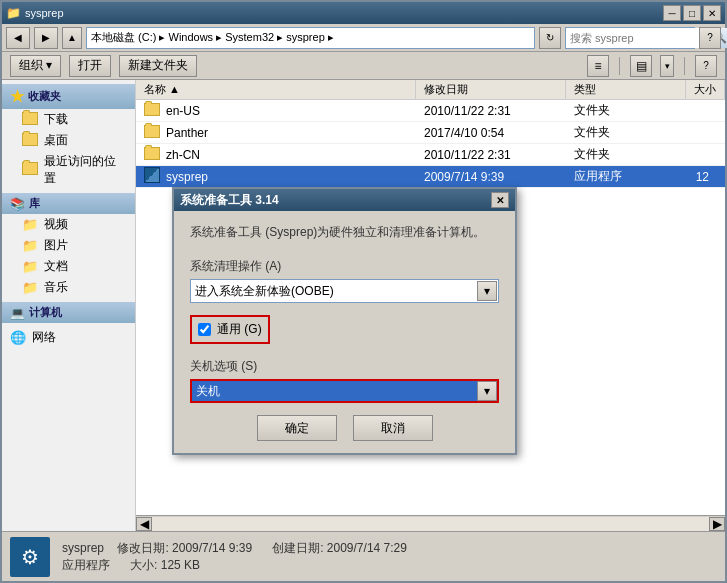 The image size is (727, 583). I want to click on status-bar: ⚙ sysprep 修改日期: 2009/7/14 9:39 创建日期: 200…, so click(364, 556).